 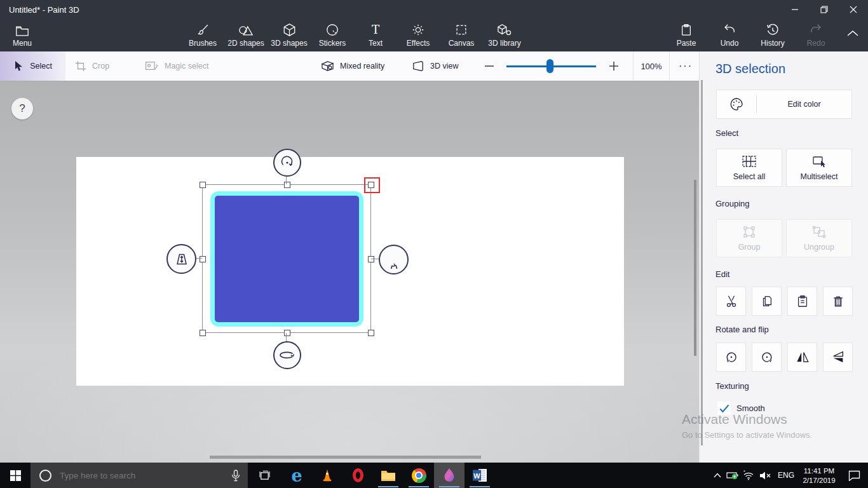 What do you see at coordinates (838, 357) in the screenshot?
I see `flip-vertical-icon` at bounding box center [838, 357].